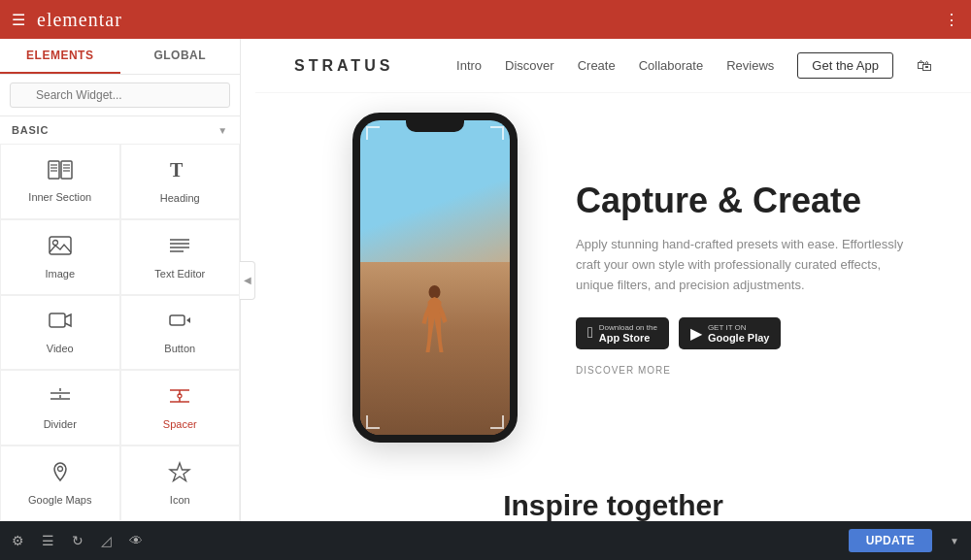 The height and width of the screenshot is (560, 971). Describe the element at coordinates (180, 475) in the screenshot. I see `icon-widget-icon` at that location.